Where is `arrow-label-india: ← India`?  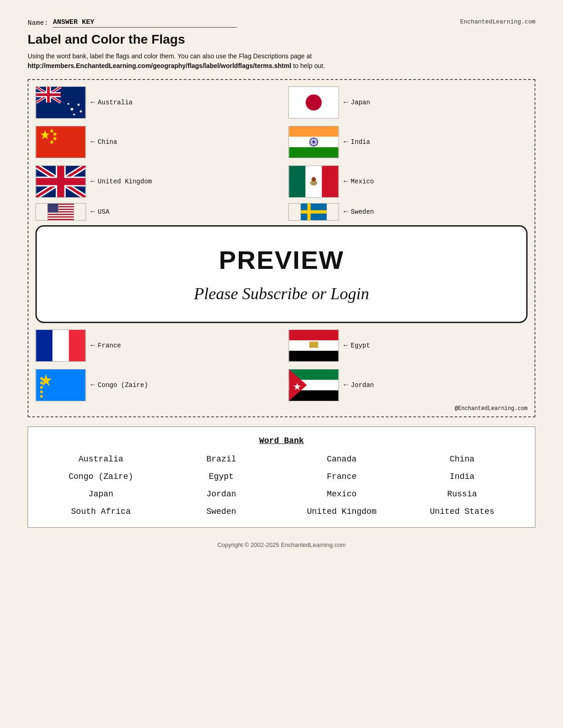
arrow-label-india: ← India is located at coordinates (357, 142).